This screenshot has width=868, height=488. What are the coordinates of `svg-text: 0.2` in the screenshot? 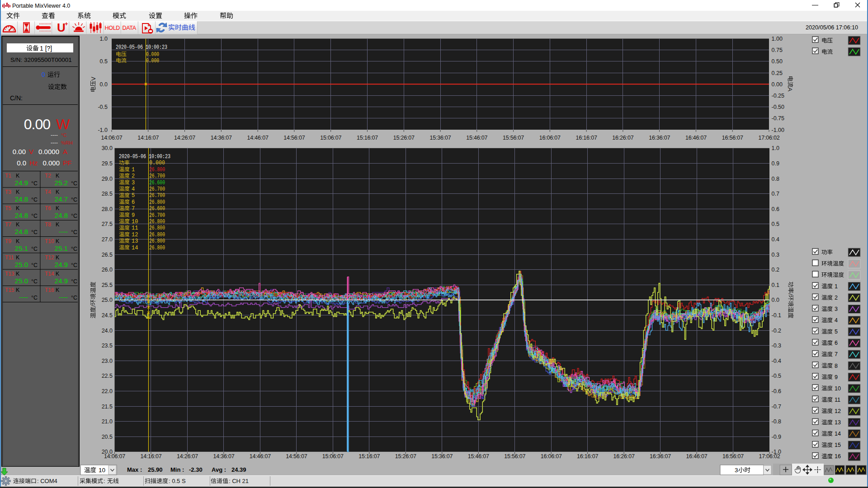 It's located at (776, 270).